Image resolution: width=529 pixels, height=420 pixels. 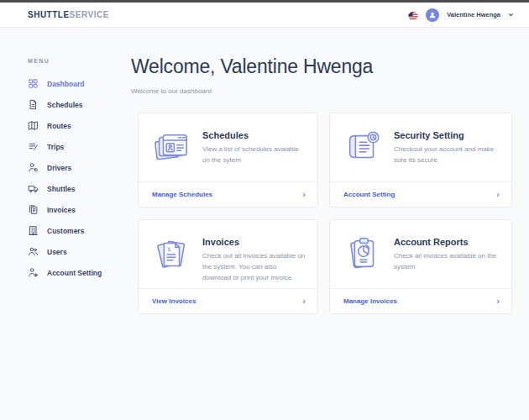 What do you see at coordinates (174, 301) in the screenshot?
I see `card-action-label: View Invoices` at bounding box center [174, 301].